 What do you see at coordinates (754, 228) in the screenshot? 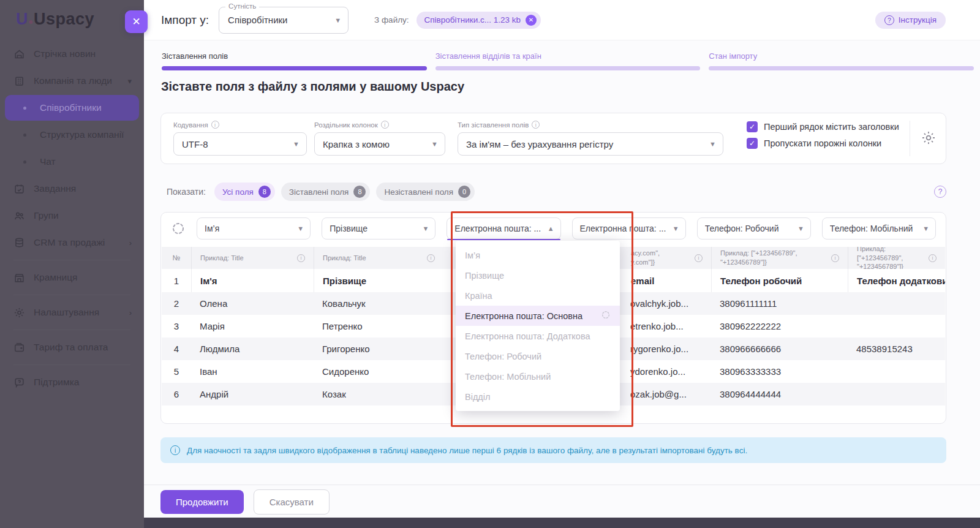
I see `mapping-select-5: Телефон: Робочий ▼` at bounding box center [754, 228].